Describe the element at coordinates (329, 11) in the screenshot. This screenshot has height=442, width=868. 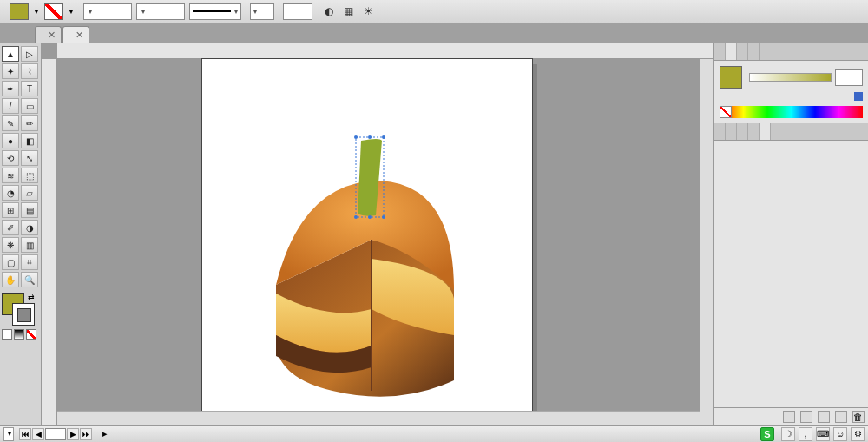
I see `recolor-icon: ◐` at that location.